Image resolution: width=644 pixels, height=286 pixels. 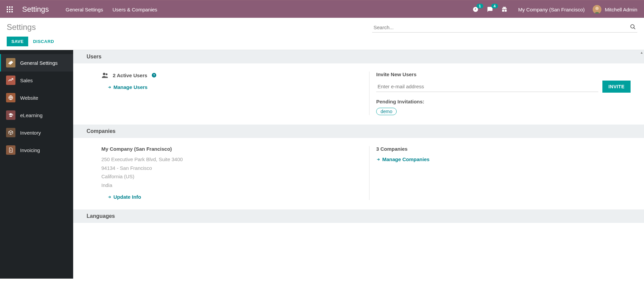 I want to click on save-button: SAVE, so click(x=17, y=42).